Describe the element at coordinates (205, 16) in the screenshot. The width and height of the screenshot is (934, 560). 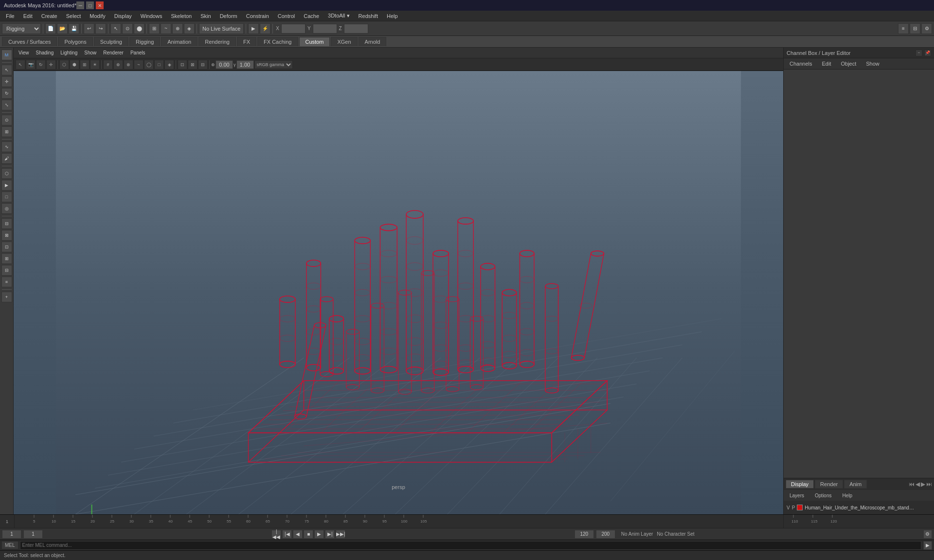
I see `menu-skin: Skin` at that location.